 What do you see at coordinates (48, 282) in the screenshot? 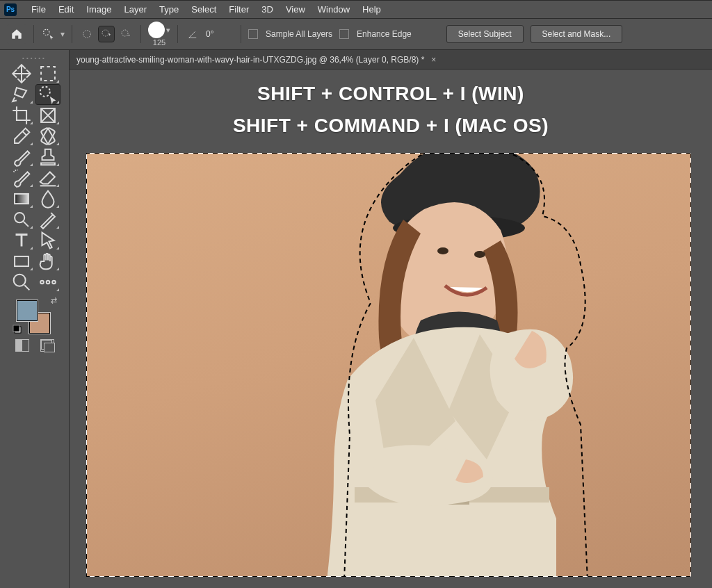
I see `edit-toolbar-button` at bounding box center [48, 282].